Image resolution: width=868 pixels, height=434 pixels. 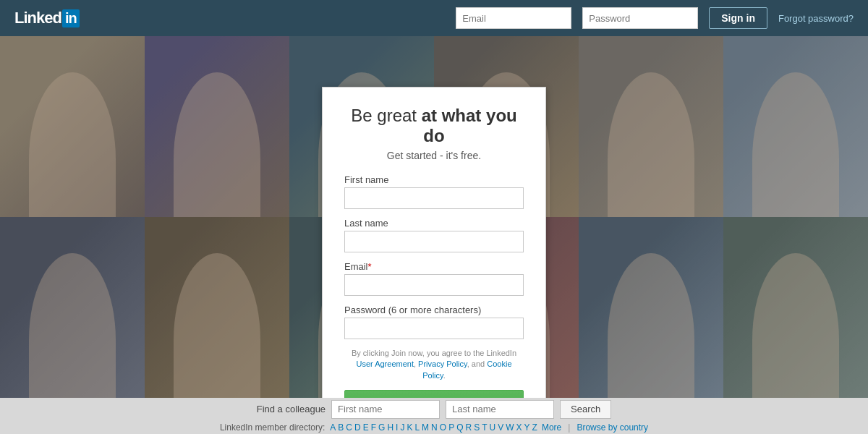 What do you see at coordinates (485, 427) in the screenshot?
I see `dir-letter-t: T` at bounding box center [485, 427].